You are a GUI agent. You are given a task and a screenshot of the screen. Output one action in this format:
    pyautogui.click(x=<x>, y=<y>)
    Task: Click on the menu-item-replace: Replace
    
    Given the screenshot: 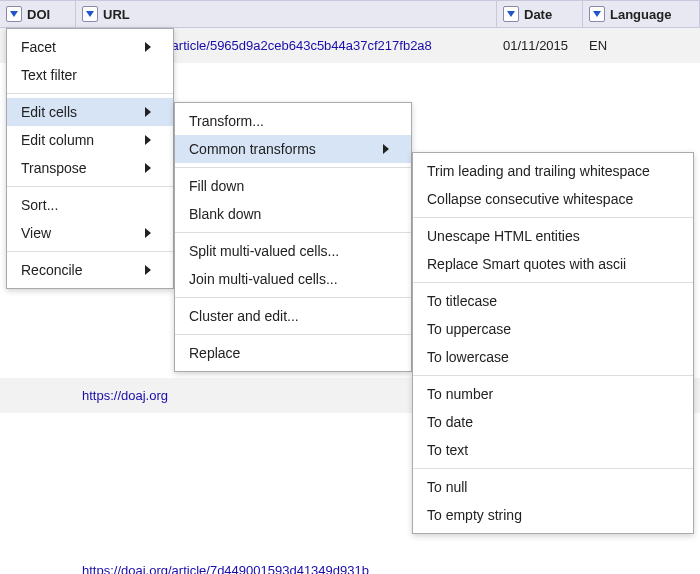 What is the action you would take?
    pyautogui.click(x=293, y=353)
    